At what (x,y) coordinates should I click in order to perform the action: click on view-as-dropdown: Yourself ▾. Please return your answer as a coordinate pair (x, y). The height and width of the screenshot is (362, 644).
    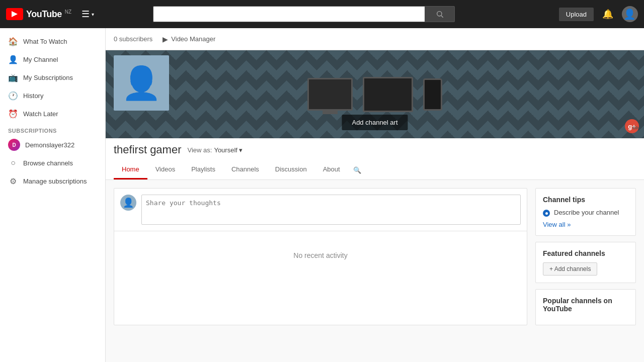
    Looking at the image, I should click on (228, 150).